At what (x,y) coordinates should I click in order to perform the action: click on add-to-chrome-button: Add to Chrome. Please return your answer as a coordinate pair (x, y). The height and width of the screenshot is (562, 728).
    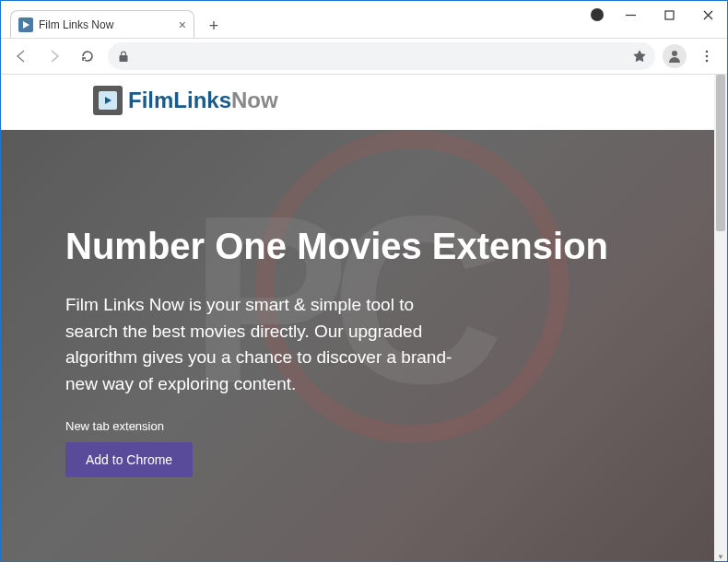
    Looking at the image, I should click on (129, 460).